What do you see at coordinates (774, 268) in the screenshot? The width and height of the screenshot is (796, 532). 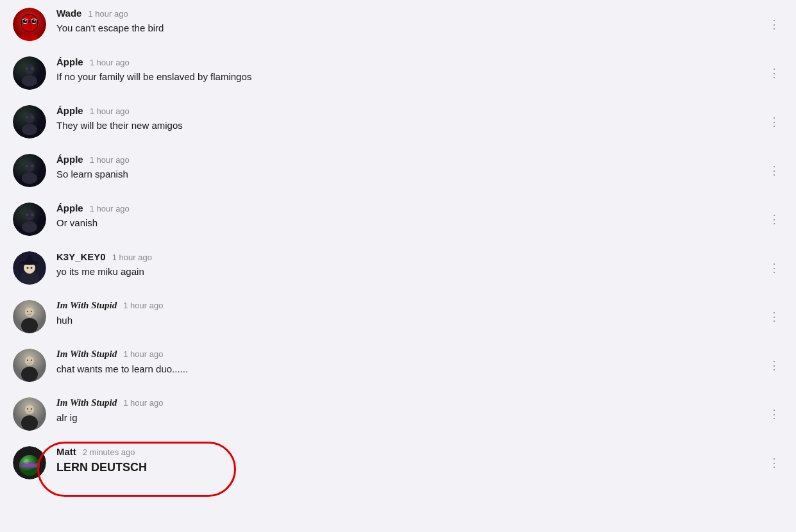 I see `more-button-k3y: ⋮` at bounding box center [774, 268].